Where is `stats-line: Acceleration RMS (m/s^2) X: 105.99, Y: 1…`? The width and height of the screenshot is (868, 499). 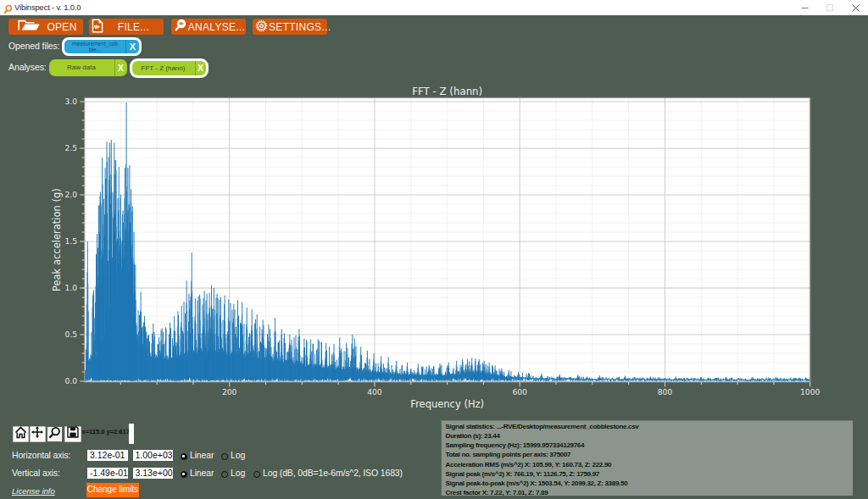
stats-line: Acceleration RMS (m/s^2) X: 105.99, Y: 1… is located at coordinates (649, 464).